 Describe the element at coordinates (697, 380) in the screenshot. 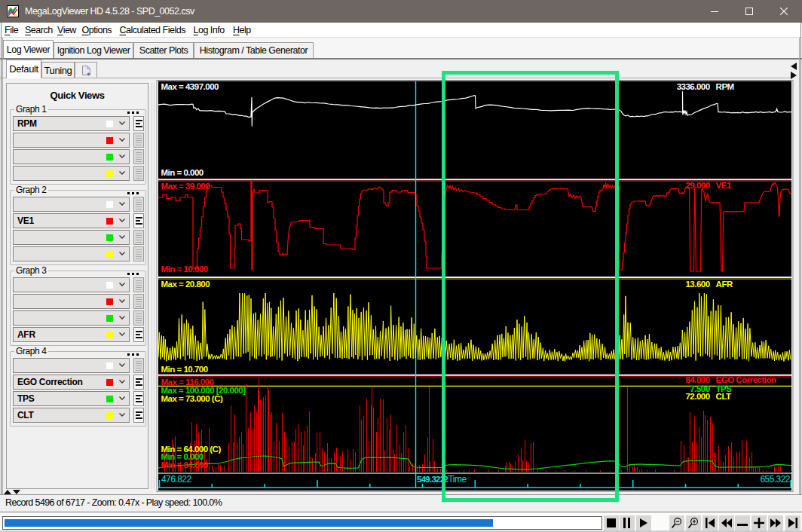

I see `svg-text: 84.000` at that location.